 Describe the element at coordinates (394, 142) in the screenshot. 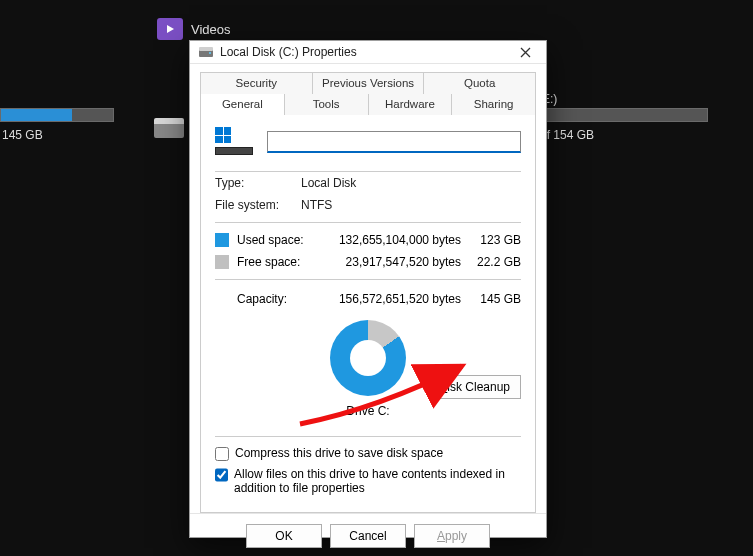

I see `volume-name-input` at that location.